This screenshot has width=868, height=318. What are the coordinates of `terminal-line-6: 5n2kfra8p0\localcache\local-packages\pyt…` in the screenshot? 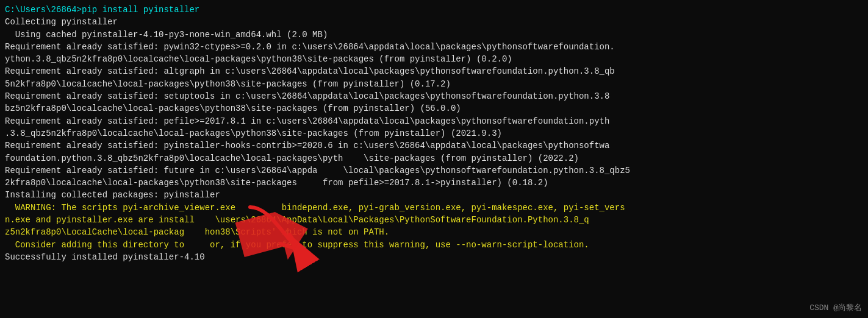 It's located at (434, 84).